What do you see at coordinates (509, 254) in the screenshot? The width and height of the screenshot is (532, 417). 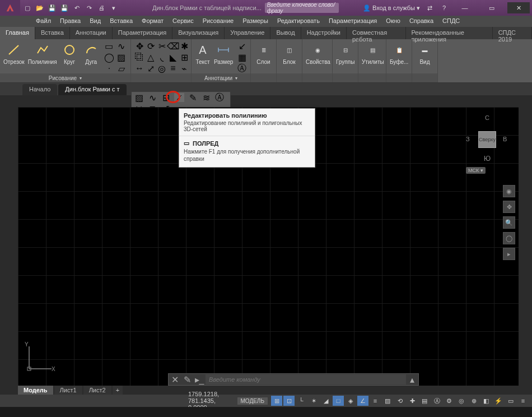 I see `nav-showmotion-icon: ▸` at bounding box center [509, 254].